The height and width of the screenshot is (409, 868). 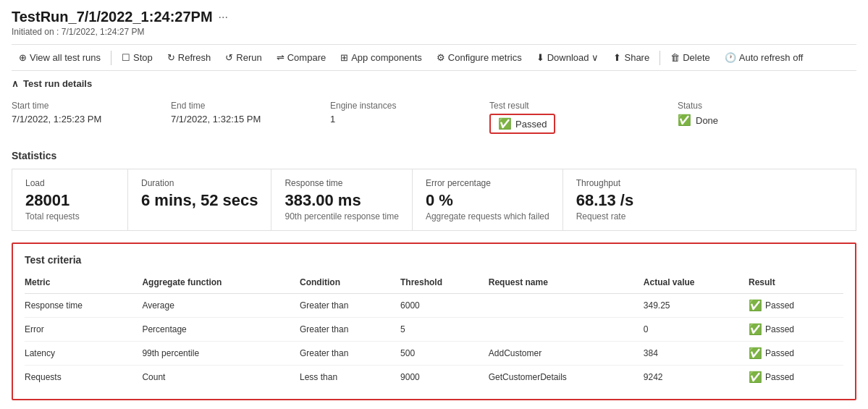 I want to click on criteria-table-row: Response timeAverageGreater than6000349.…, so click(x=434, y=305).